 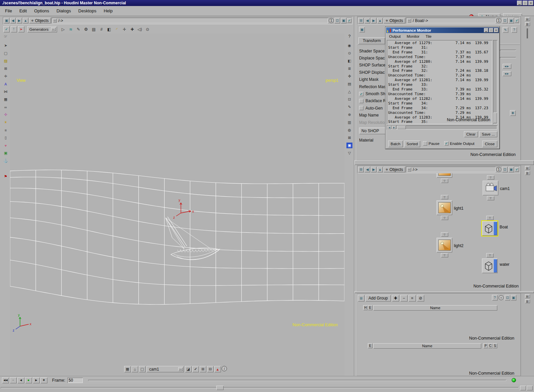 I want to click on menu-file: File, so click(x=9, y=11).